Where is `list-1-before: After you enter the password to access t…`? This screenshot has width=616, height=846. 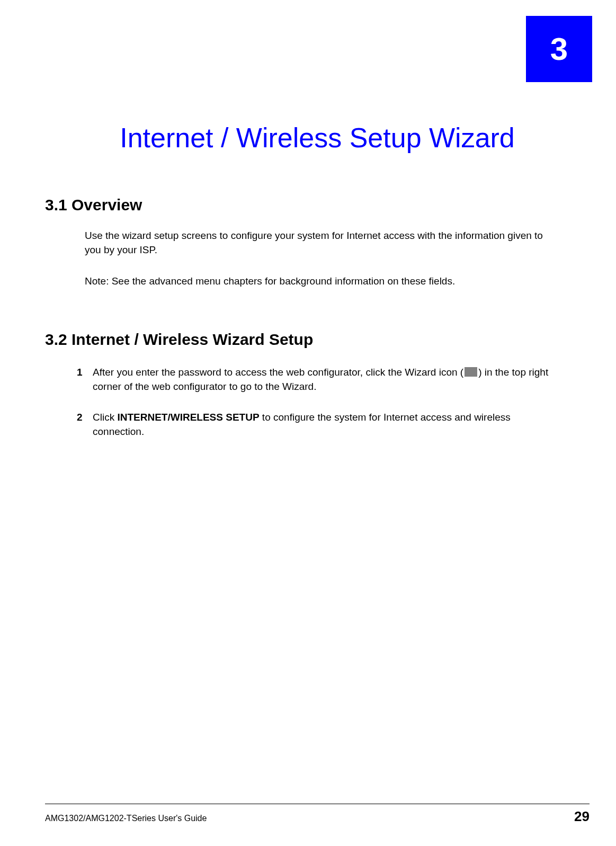
list-1-before: After you enter the password to access t… is located at coordinates (278, 372).